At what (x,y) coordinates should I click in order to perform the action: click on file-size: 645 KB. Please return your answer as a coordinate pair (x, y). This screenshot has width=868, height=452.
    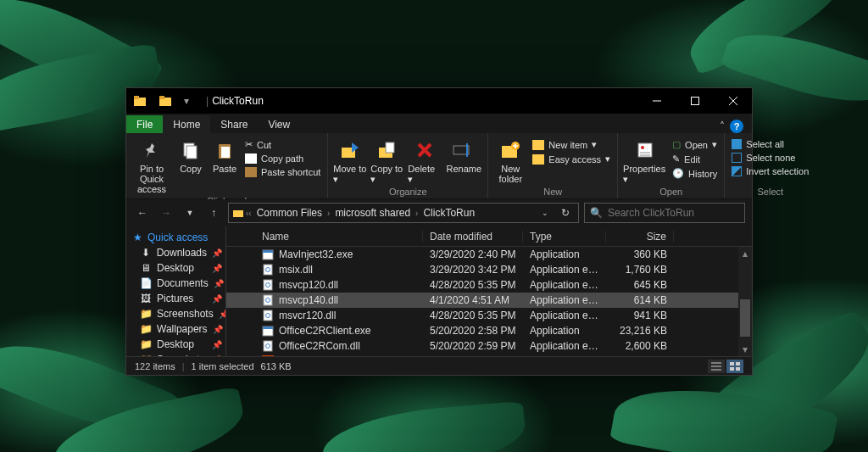
    Looking at the image, I should click on (640, 285).